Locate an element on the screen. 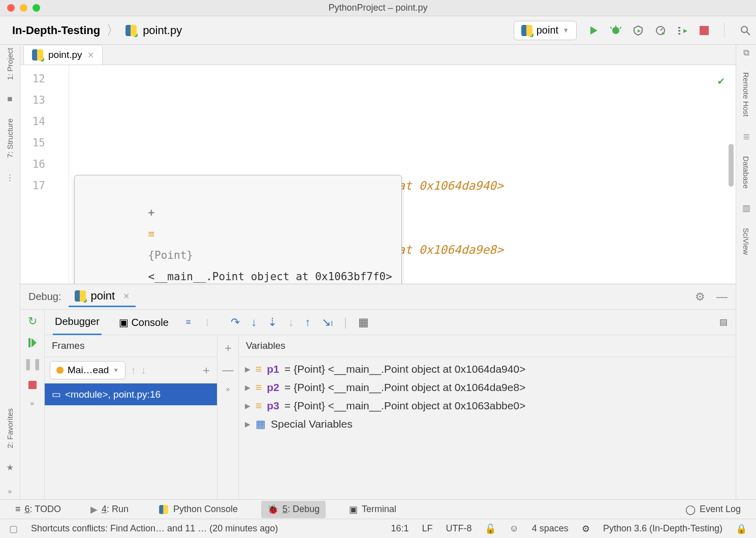  todo-tool-button: ≡6: TODO is located at coordinates (38, 510).